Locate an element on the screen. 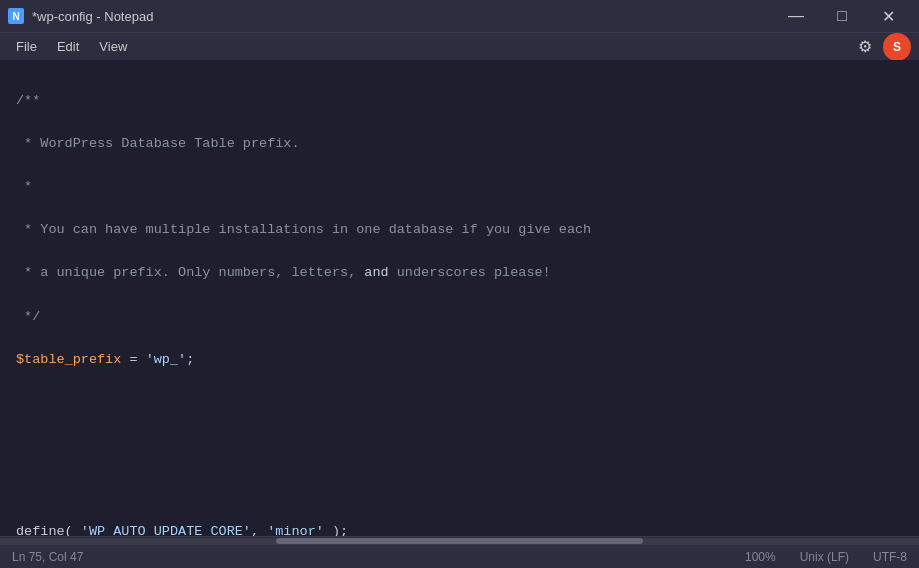 The image size is (919, 568). minimize-button: — is located at coordinates (796, 16).